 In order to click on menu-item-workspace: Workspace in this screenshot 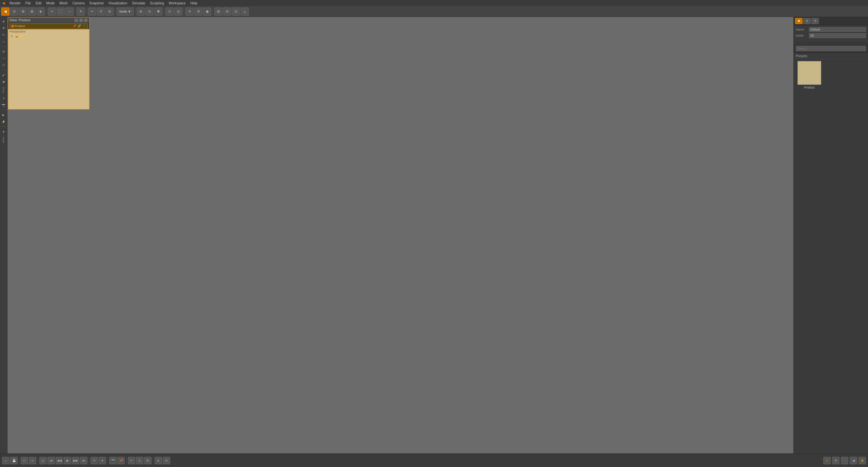, I will do `click(177, 3)`.